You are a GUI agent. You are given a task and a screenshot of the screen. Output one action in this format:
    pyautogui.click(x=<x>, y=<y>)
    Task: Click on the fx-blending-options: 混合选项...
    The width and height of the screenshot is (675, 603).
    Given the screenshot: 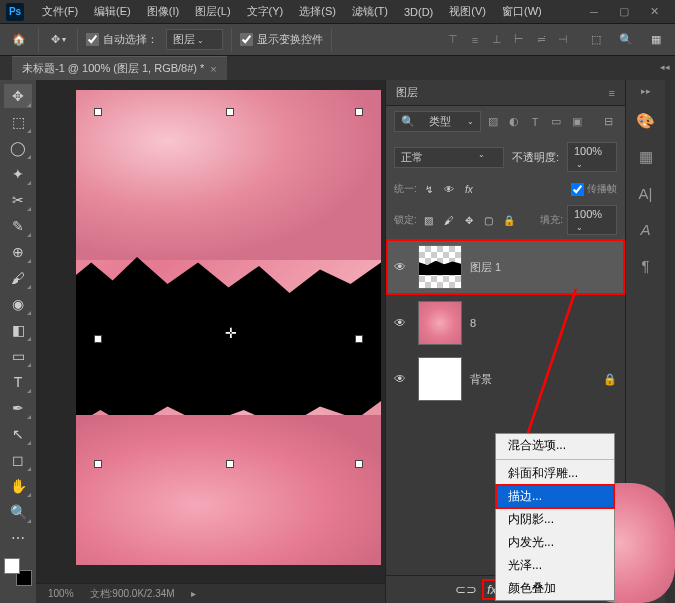 What is the action you would take?
    pyautogui.click(x=555, y=446)
    